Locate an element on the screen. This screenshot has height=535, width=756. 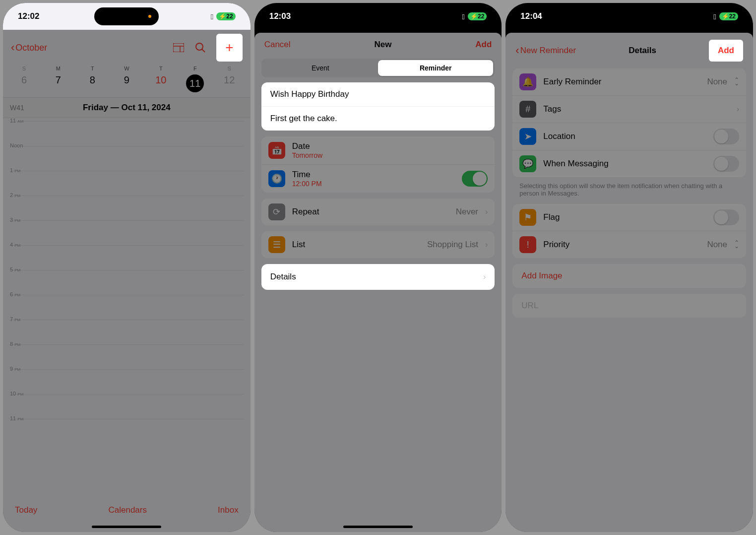
message-icon: 💬 is located at coordinates (528, 164).